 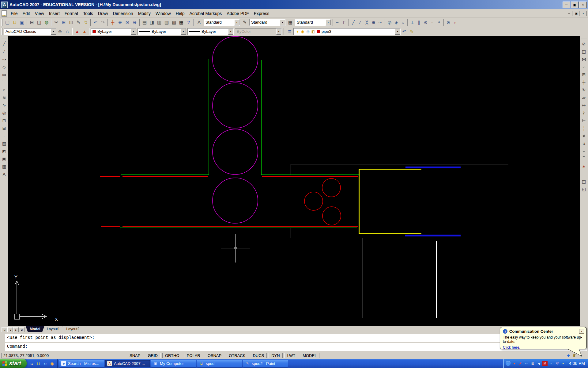 What do you see at coordinates (396, 22) in the screenshot?
I see `snap-quadrant-icon: ◈` at bounding box center [396, 22].